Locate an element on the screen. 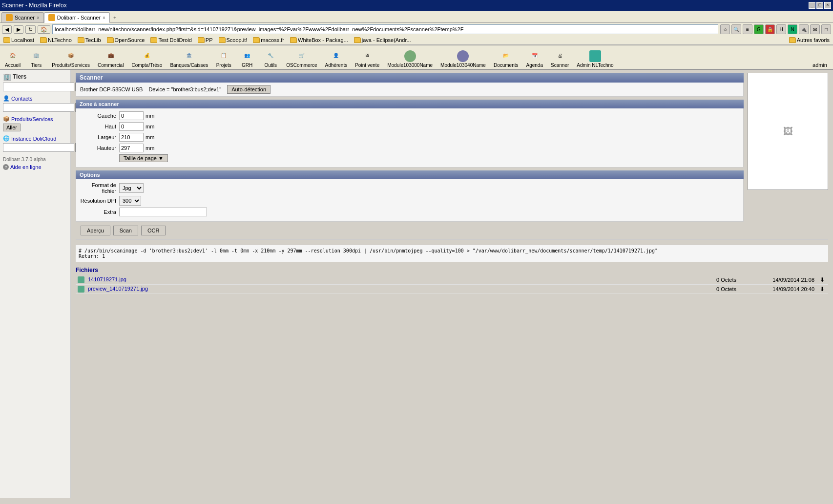 Image resolution: width=833 pixels, height=504 pixels. bookmark-testdolidroid: Test DoliDroid is located at coordinates (171, 40).